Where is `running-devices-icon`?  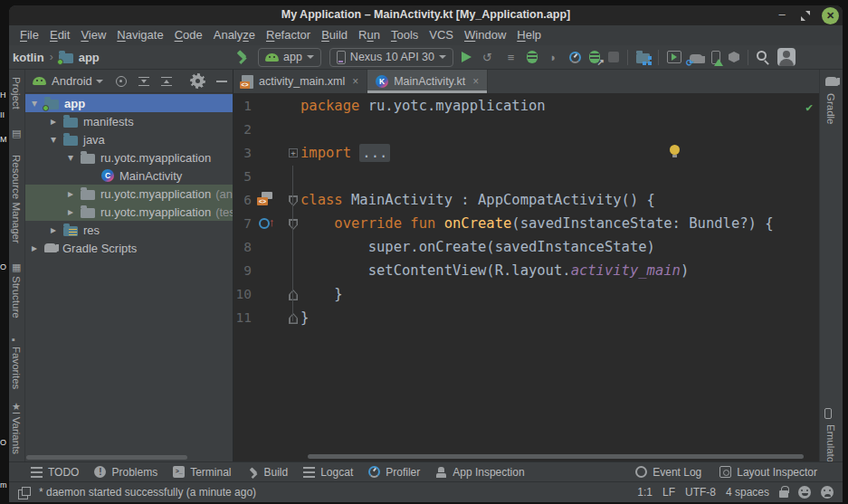 running-devices-icon is located at coordinates (674, 57).